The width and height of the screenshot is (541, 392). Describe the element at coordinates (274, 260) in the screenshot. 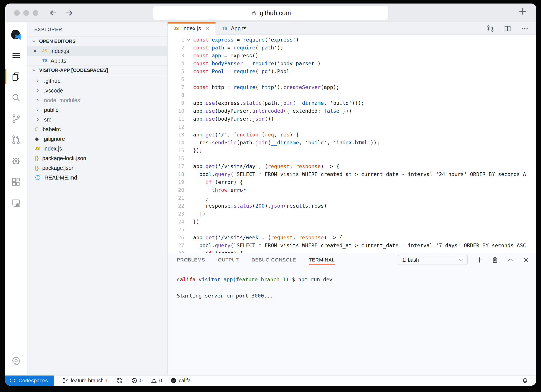

I see `panel-tab-debug-console: DEBUG CONSOLE` at that location.